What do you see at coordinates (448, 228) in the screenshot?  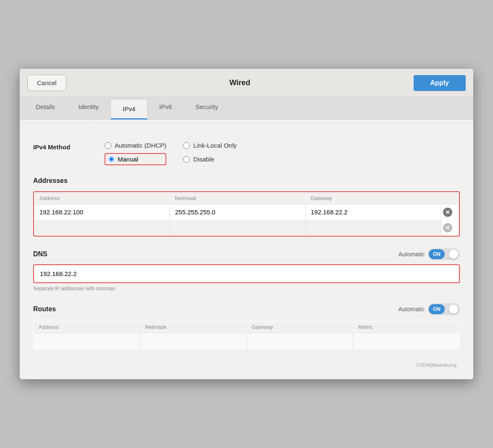 I see `remove-row-2-button: ✕` at bounding box center [448, 228].